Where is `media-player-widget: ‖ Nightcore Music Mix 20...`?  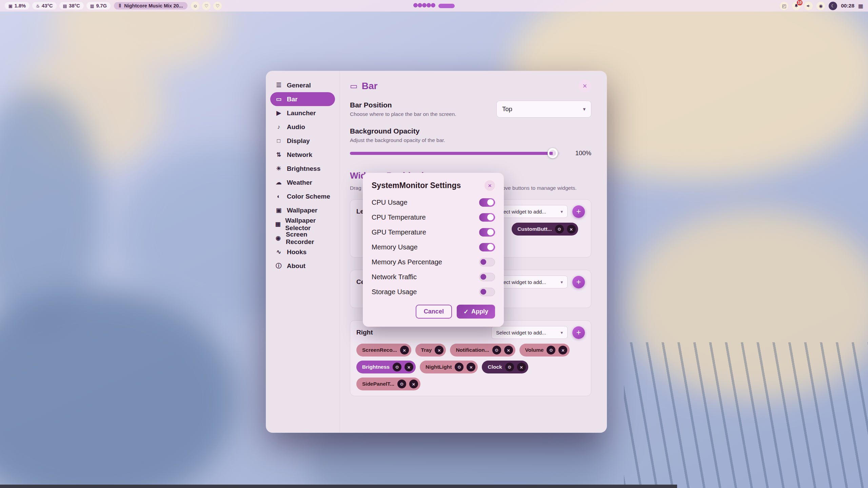
media-player-widget: ‖ Nightcore Music Mix 20... is located at coordinates (151, 6).